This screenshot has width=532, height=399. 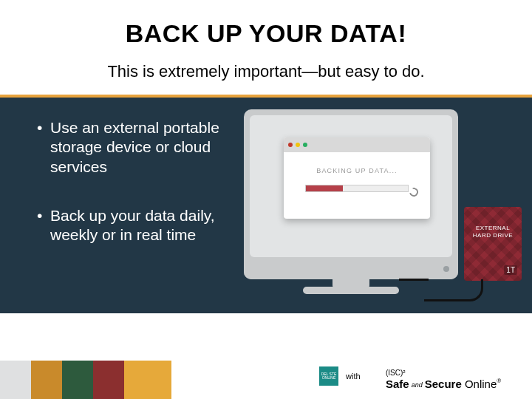 What do you see at coordinates (414, 192) in the screenshot?
I see `refresh-icon` at bounding box center [414, 192].